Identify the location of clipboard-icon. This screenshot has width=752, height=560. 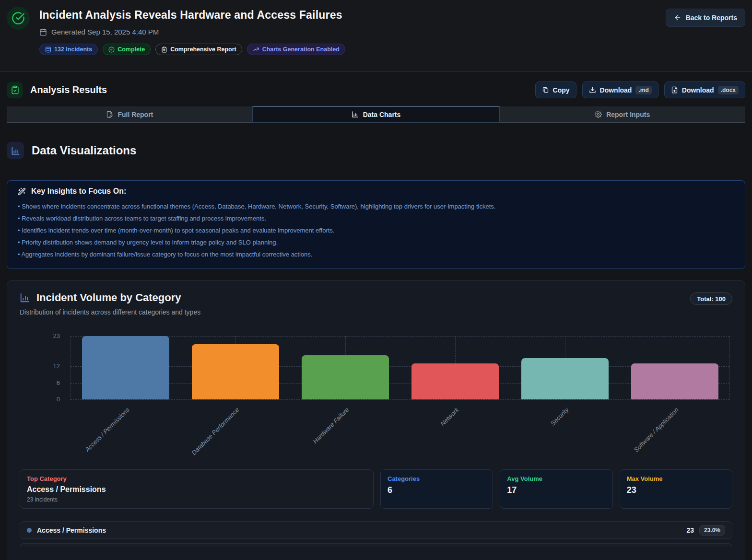
(164, 50).